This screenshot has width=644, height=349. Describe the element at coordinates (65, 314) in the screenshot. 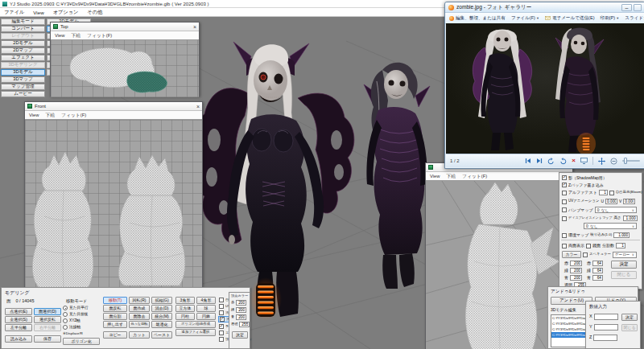

I see `radio-view-depth` at that location.